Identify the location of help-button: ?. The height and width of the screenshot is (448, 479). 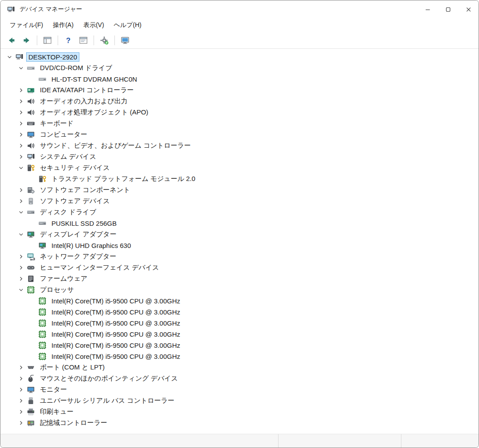
(68, 40).